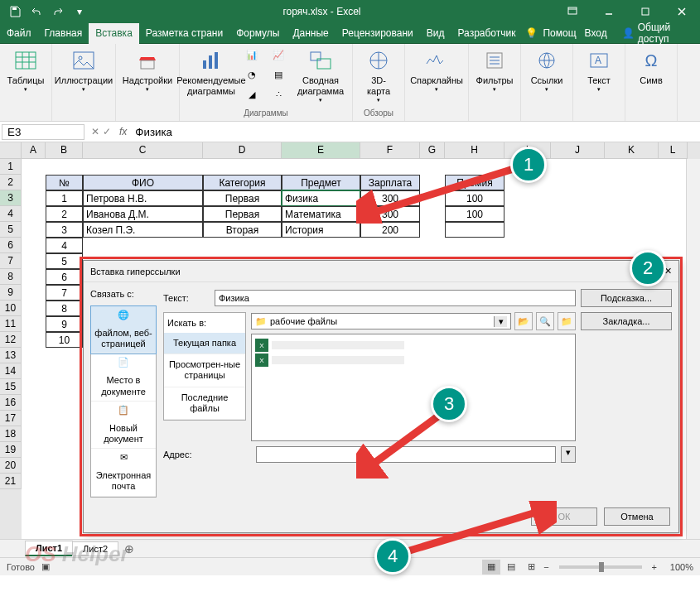 This screenshot has width=700, height=606. What do you see at coordinates (114, 33) in the screenshot?
I see `tab-insert: Вставка` at bounding box center [114, 33].